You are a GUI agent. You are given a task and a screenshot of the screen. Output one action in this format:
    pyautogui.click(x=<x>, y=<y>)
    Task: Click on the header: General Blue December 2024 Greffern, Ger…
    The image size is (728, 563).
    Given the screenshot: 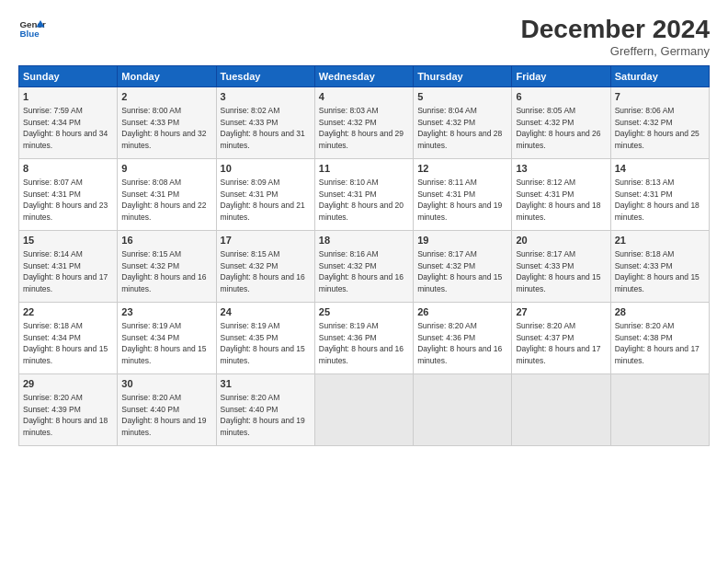 What is the action you would take?
    pyautogui.click(x=364, y=37)
    